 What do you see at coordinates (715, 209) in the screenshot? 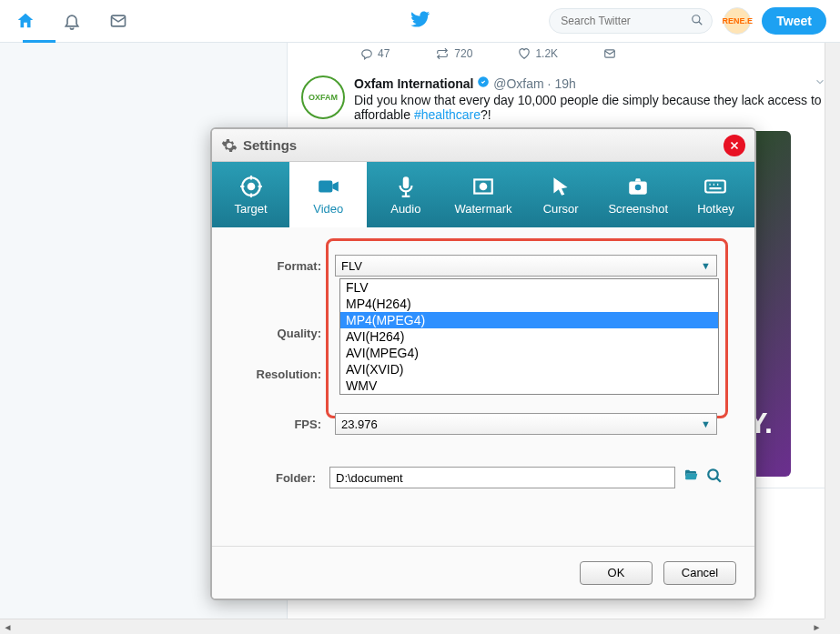
I see `tab-hotkey-label: Hotkey` at bounding box center [715, 209].